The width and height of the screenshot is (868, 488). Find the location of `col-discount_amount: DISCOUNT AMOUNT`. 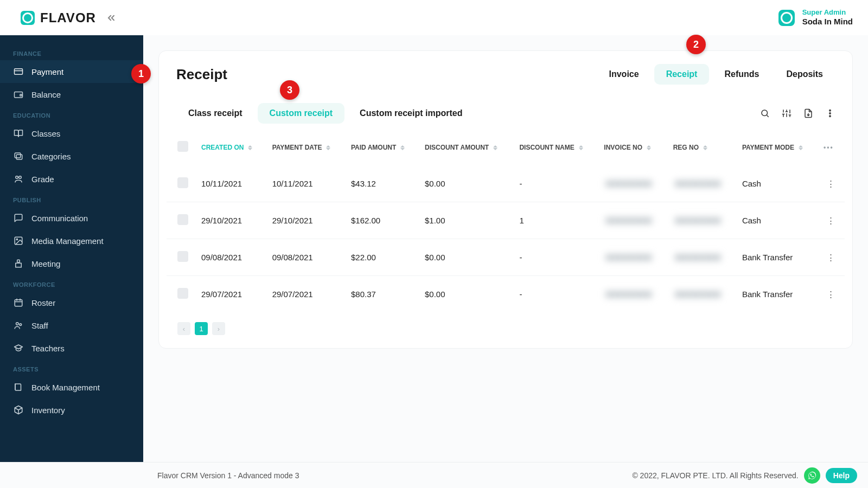

col-discount_amount: DISCOUNT AMOUNT is located at coordinates (465, 147).